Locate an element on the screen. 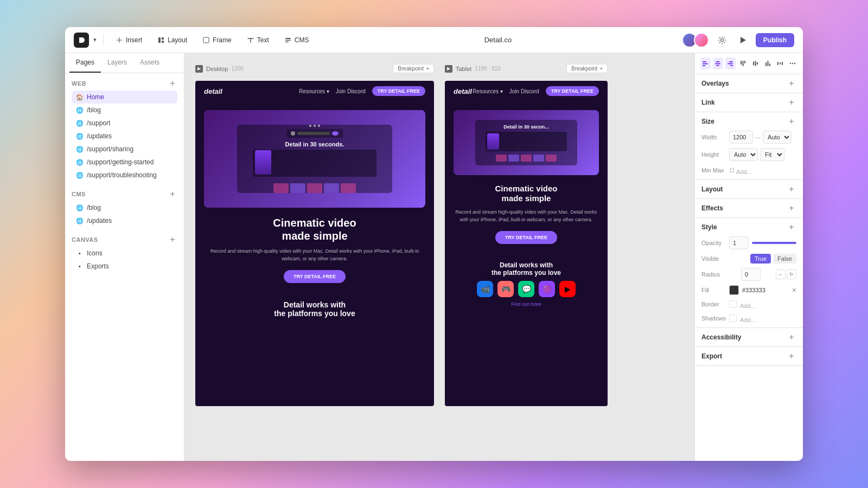 Image resolution: width=868 pixels, height=488 pixels. canvas-add-button: + is located at coordinates (173, 240).